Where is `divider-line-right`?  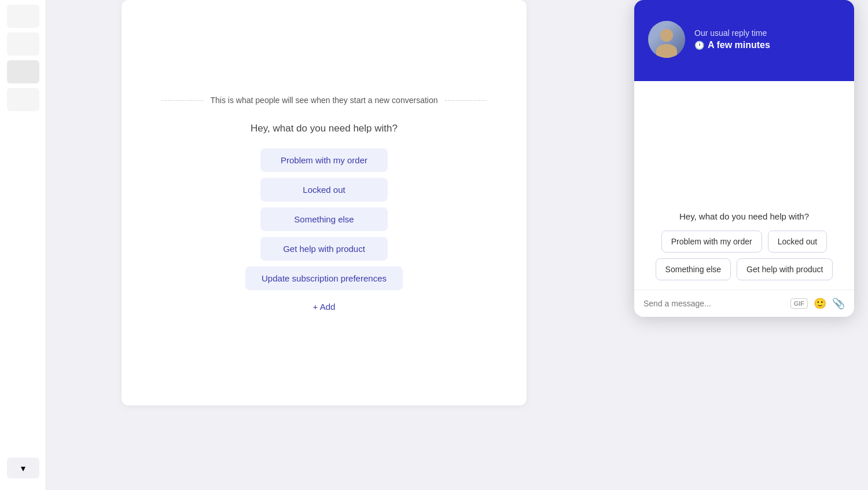 divider-line-right is located at coordinates (466, 101).